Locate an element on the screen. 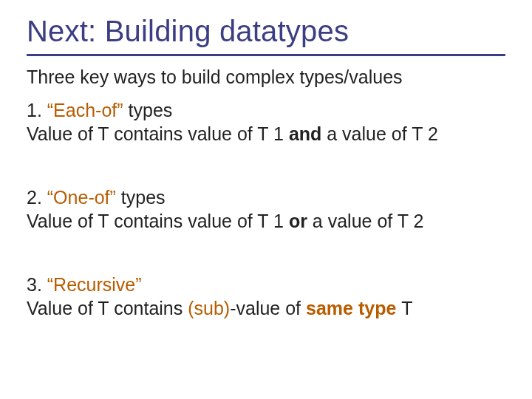  item-3-mid-plain: -value of is located at coordinates (267, 308).